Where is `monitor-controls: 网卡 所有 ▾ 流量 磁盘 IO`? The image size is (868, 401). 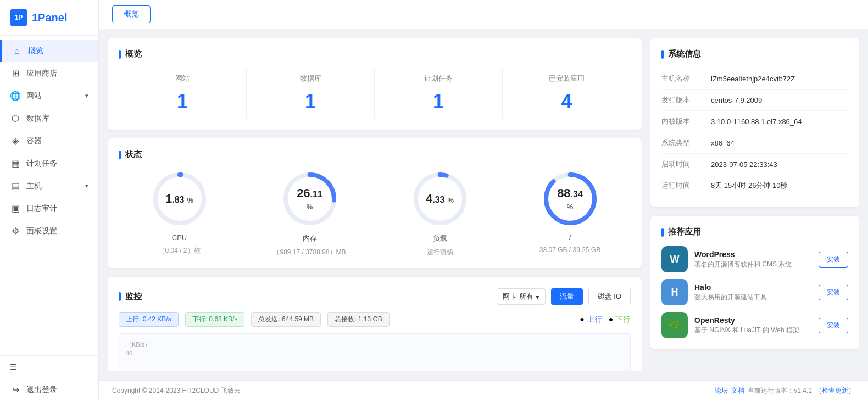
monitor-controls: 网卡 所有 ▾ 流量 磁盘 IO is located at coordinates (564, 297).